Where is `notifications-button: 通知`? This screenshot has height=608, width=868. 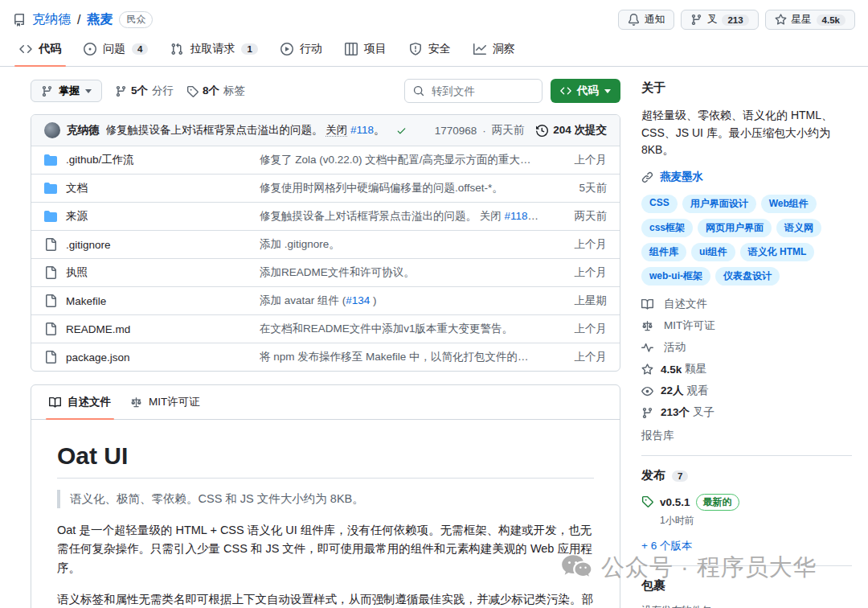 notifications-button: 通知 is located at coordinates (646, 19).